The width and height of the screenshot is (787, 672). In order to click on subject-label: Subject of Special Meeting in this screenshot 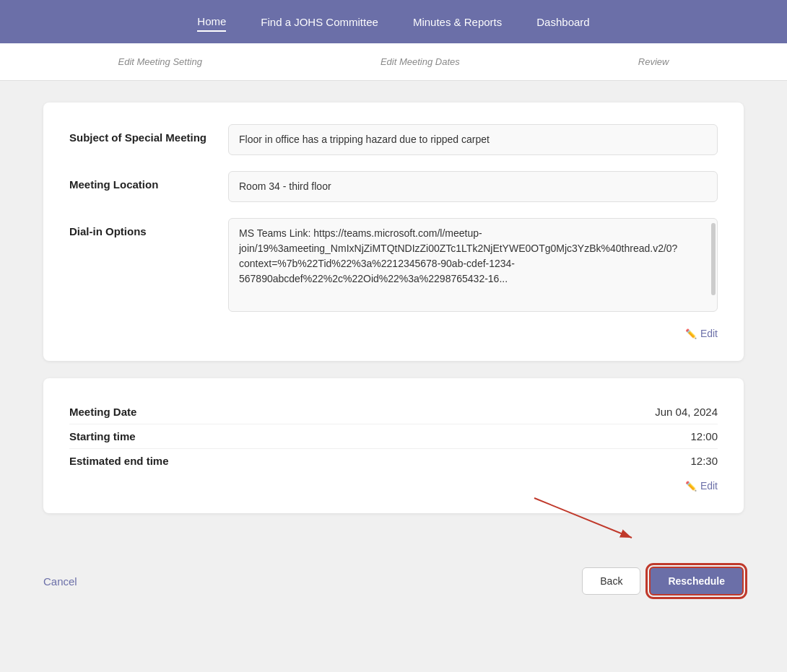, I will do `click(149, 134)`.